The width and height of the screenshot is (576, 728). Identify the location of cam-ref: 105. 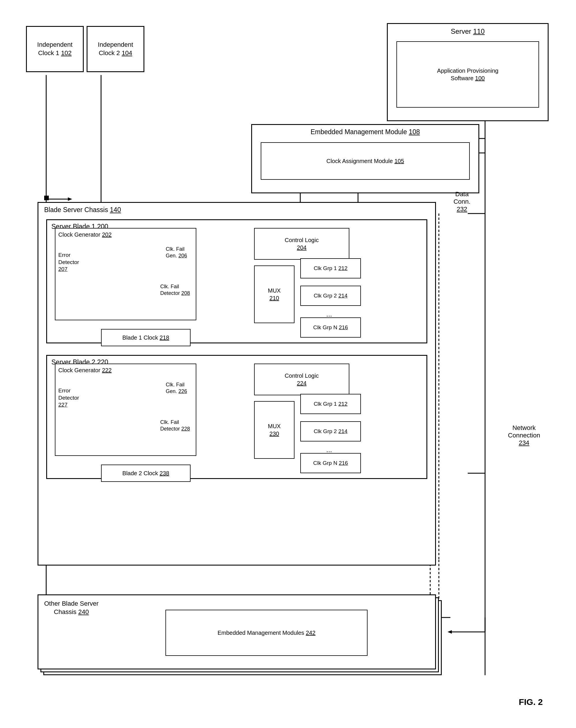
(399, 161).